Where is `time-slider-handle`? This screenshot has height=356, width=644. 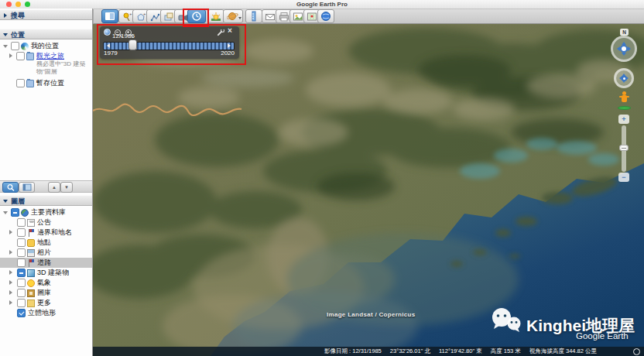 time-slider-handle is located at coordinates (133, 45).